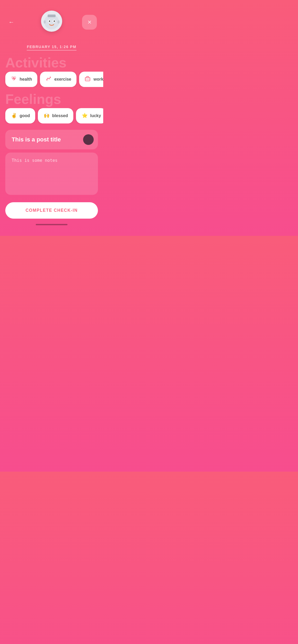 This screenshot has width=298, height=644. What do you see at coordinates (52, 225) in the screenshot?
I see `home-indicator` at bounding box center [52, 225].